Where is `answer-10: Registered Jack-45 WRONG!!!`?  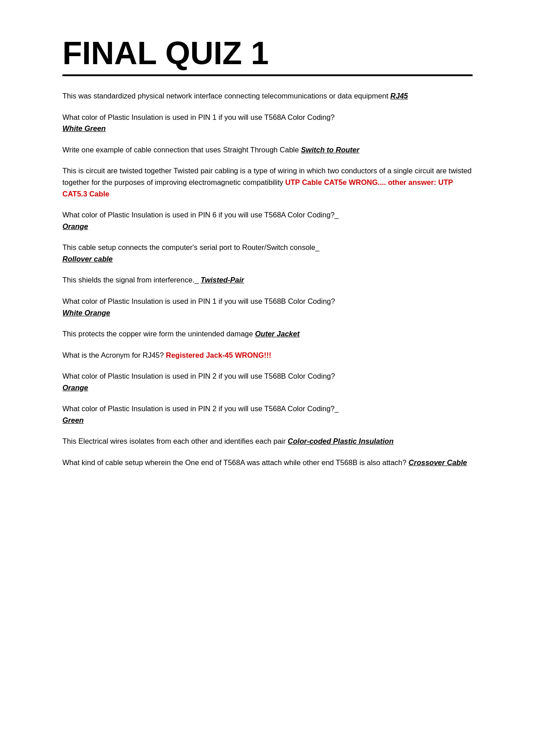 answer-10: Registered Jack-45 WRONG!!! is located at coordinates (218, 355).